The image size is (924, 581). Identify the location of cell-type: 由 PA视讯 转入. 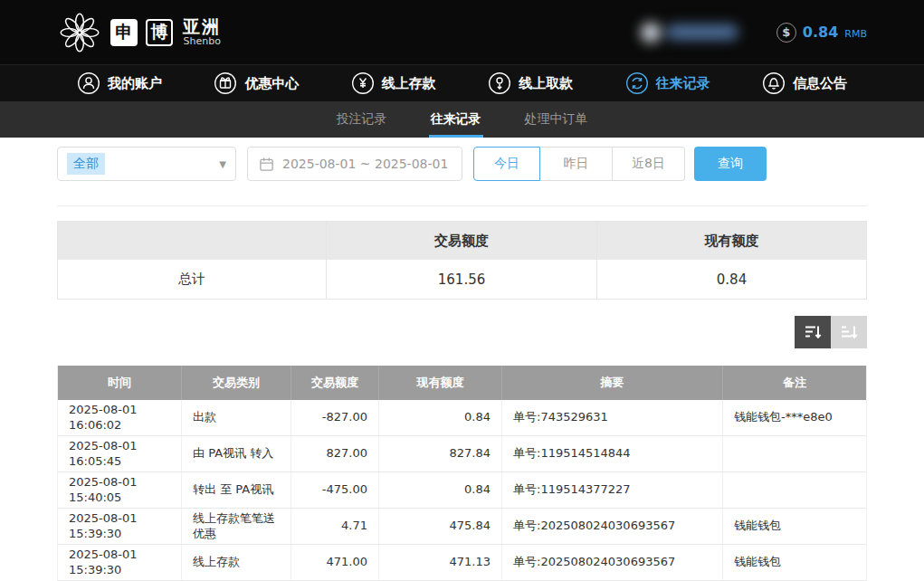
(237, 454).